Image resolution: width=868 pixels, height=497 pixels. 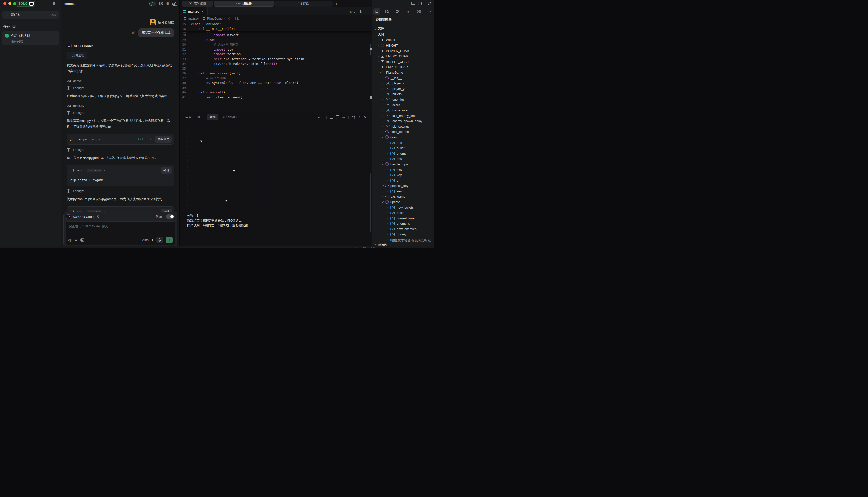 What do you see at coordinates (403, 229) in the screenshot?
I see `outline-item-new_enemies: []new_enemies` at bounding box center [403, 229].